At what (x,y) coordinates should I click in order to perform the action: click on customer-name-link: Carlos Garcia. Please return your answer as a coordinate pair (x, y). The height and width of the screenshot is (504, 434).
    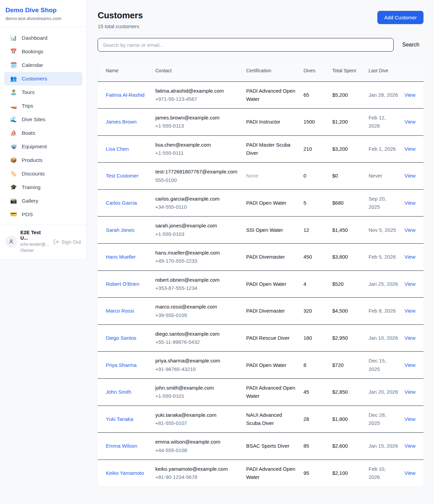
    Looking at the image, I should click on (121, 203).